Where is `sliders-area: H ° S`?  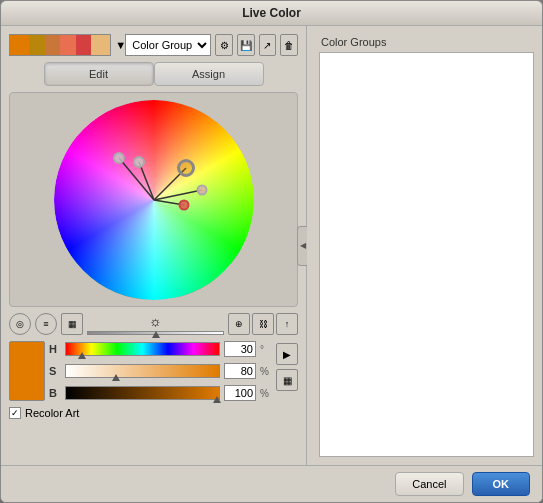
sliders-area: H ° S is located at coordinates (160, 371).